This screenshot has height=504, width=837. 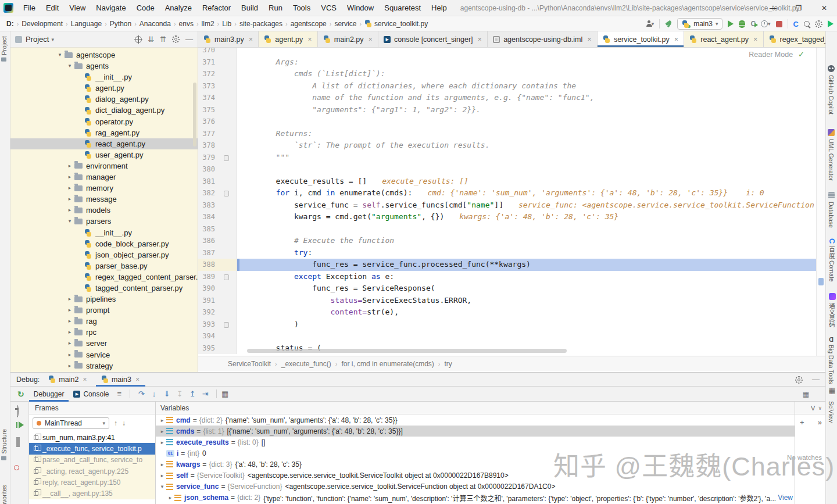 I want to click on collaborate-icon: ▾, so click(x=650, y=24).